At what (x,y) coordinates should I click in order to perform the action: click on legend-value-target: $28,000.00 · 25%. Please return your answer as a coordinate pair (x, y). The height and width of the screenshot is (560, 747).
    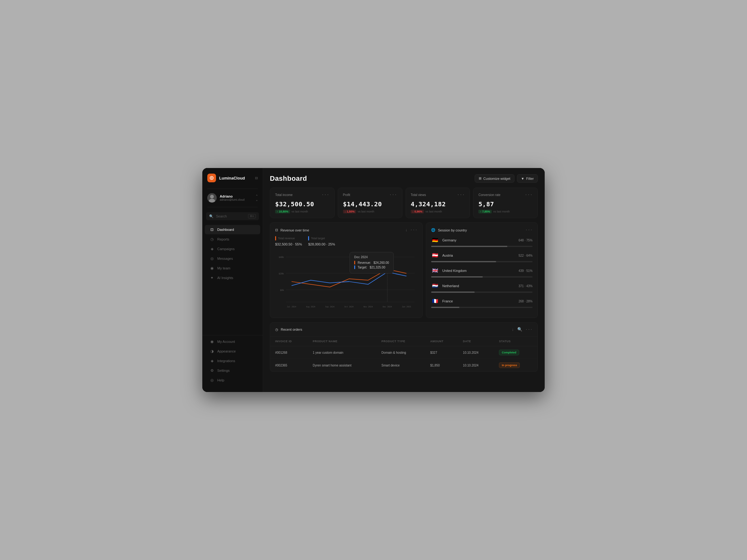
    Looking at the image, I should click on (321, 244).